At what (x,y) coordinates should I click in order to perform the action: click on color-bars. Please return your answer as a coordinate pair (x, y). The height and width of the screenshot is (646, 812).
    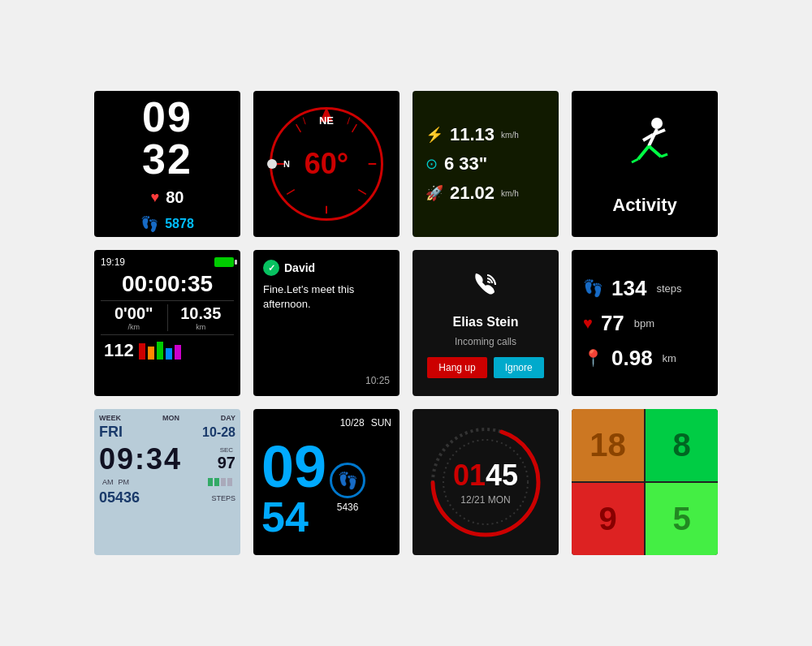
    Looking at the image, I should click on (160, 351).